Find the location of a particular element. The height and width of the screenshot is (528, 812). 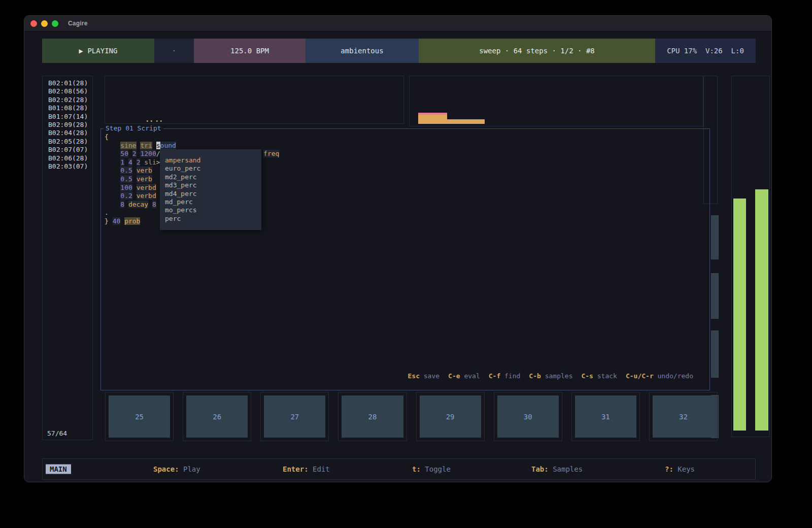

pattern-slot: B02:05(28) is located at coordinates (67, 142).